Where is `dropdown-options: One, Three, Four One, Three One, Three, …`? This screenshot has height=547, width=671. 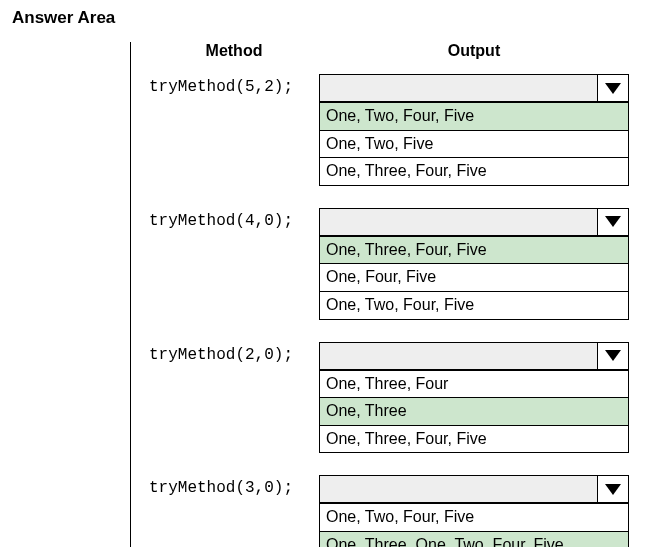 dropdown-options: One, Three, Four One, Three One, Three, … is located at coordinates (474, 412).